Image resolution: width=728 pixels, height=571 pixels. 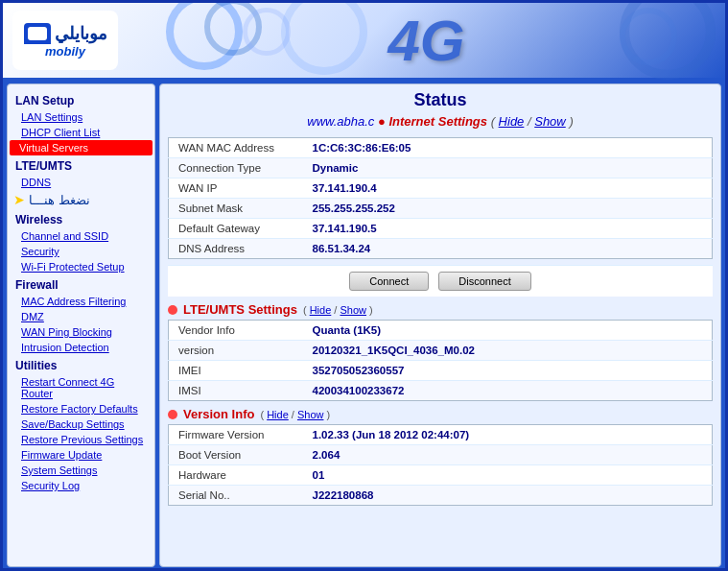 What do you see at coordinates (81, 200) in the screenshot?
I see `arrow-area: ➤ نضغط هنـــا` at bounding box center [81, 200].